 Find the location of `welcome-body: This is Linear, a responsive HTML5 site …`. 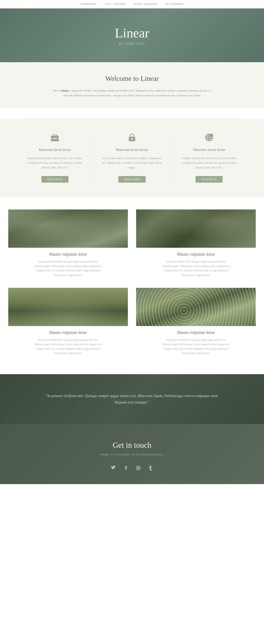

welcome-body: This is Linear, a responsive HTML5 site … is located at coordinates (132, 93).